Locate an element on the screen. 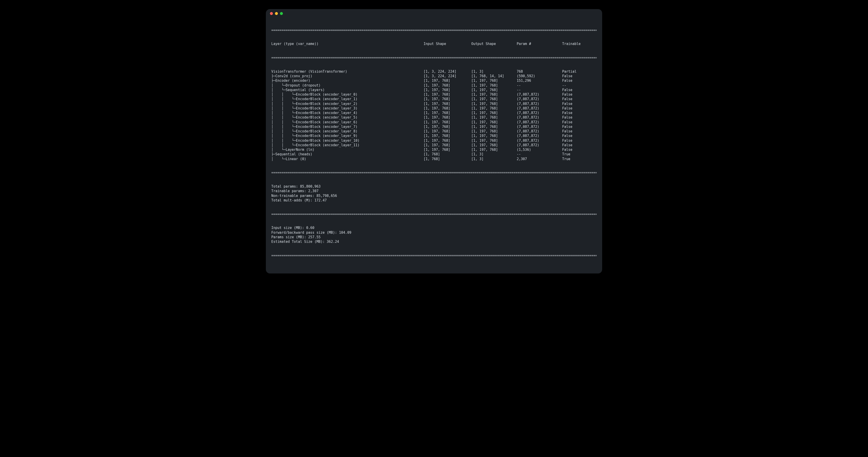 This screenshot has width=868, height=457. col-layer: Layer (type (var_name)) is located at coordinates (347, 44).